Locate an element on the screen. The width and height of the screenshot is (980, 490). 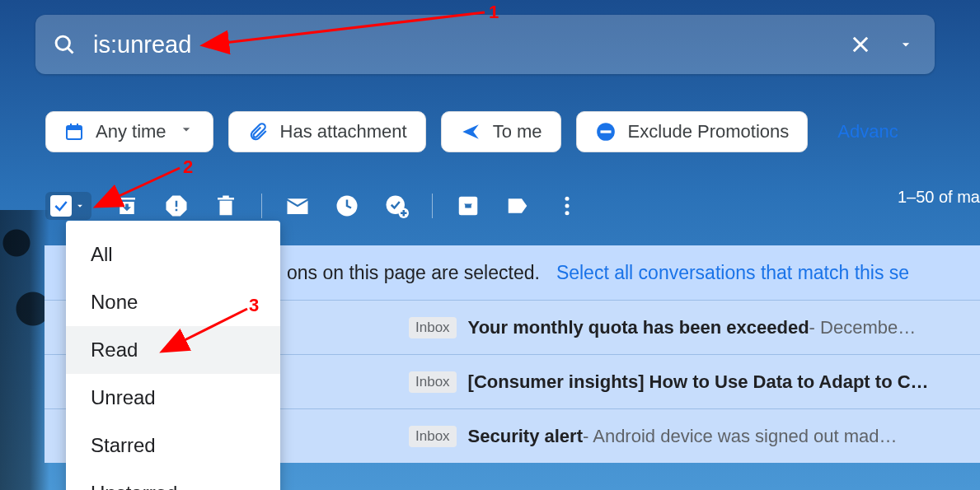
background-trees is located at coordinates (25, 350).